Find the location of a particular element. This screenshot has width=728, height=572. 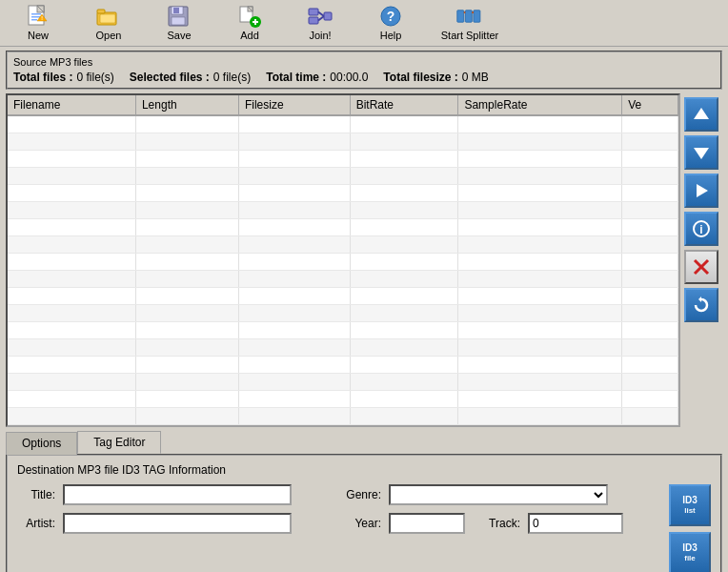

info-button: i is located at coordinates (701, 229).